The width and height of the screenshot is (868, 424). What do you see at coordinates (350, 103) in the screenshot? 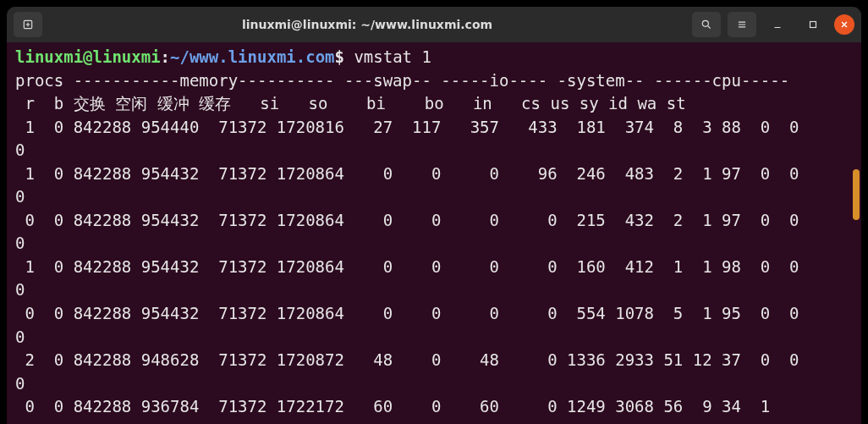
I see `vmstat-header-cols: r b 交换 空闲 缓冲 缓存 si so bi bo in cs us sy …` at bounding box center [350, 103].